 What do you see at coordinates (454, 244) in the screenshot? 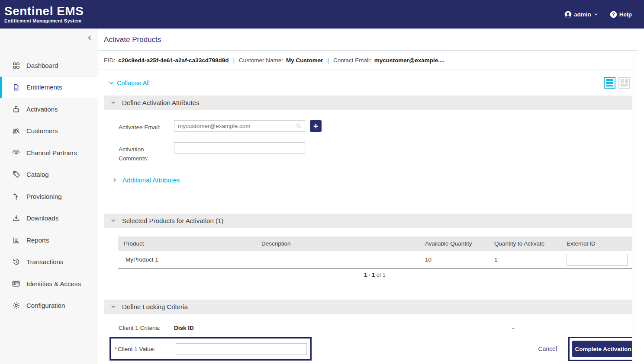
I see `column-header-available-quantity: Available Quantity` at bounding box center [454, 244].